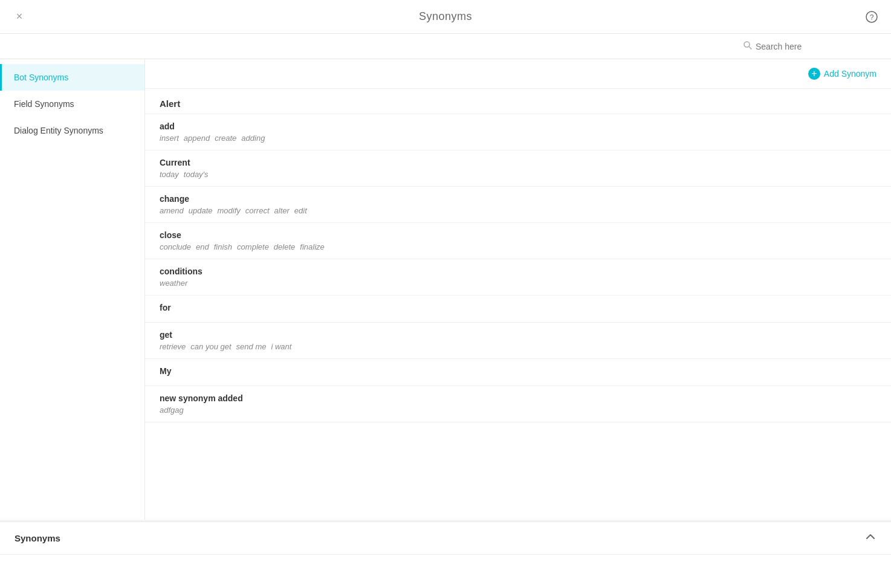 This screenshot has height=588, width=891. What do you see at coordinates (446, 538) in the screenshot?
I see `bottom-panel-header: Synonyms` at bounding box center [446, 538].